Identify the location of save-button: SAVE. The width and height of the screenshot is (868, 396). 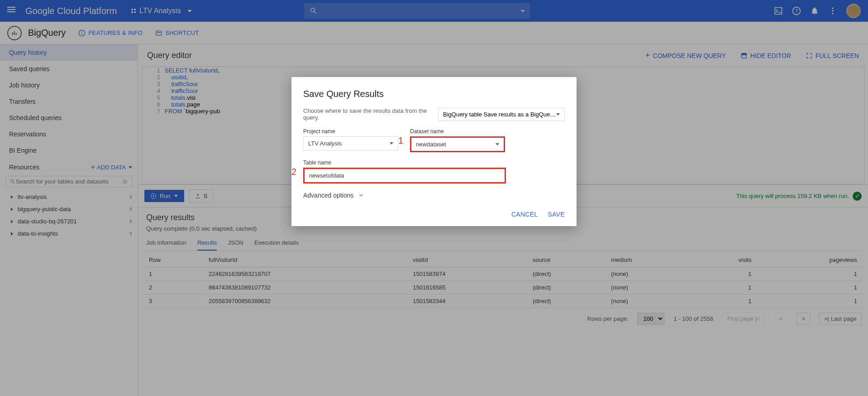
(556, 214).